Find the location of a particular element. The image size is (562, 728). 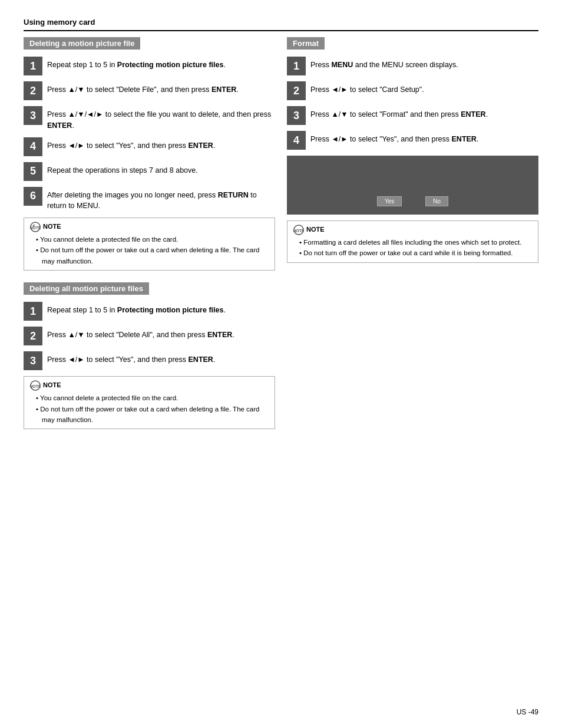

step-4: 4 Press ◄/► to select "Yes", and then pr… is located at coordinates (150, 147).